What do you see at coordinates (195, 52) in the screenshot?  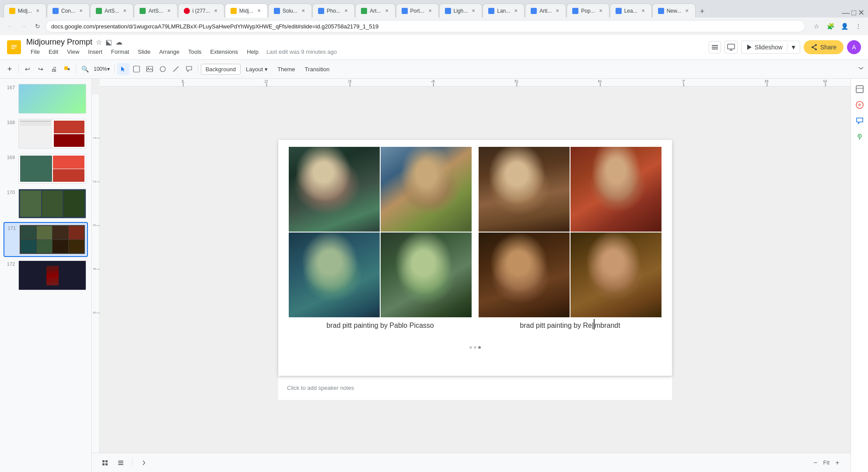 I see `menu-tools: Tools` at bounding box center [195, 52].